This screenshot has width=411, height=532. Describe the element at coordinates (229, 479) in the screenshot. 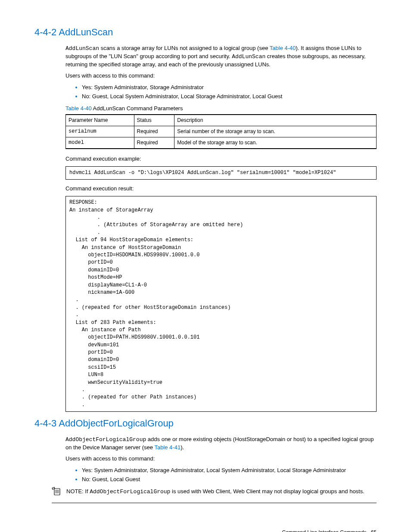

I see `list-item: No: Guest, Local Guest` at that location.